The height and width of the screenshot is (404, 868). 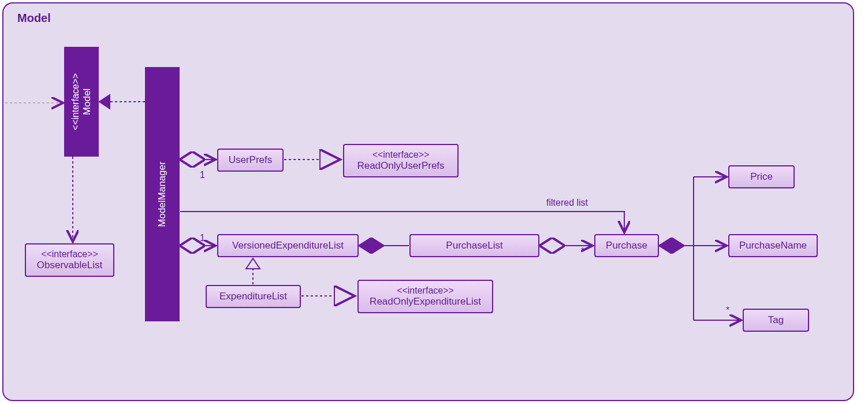 What do you see at coordinates (627, 246) in the screenshot?
I see `class-name: Purchase` at bounding box center [627, 246].